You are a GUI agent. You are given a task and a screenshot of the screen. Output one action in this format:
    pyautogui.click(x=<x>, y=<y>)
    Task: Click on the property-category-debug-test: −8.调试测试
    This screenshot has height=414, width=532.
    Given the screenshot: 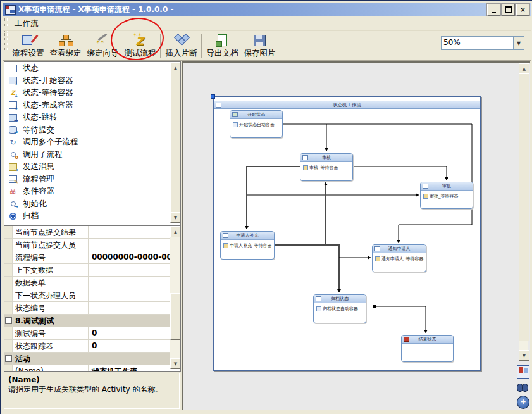 What is the action you would take?
    pyautogui.click(x=92, y=321)
    